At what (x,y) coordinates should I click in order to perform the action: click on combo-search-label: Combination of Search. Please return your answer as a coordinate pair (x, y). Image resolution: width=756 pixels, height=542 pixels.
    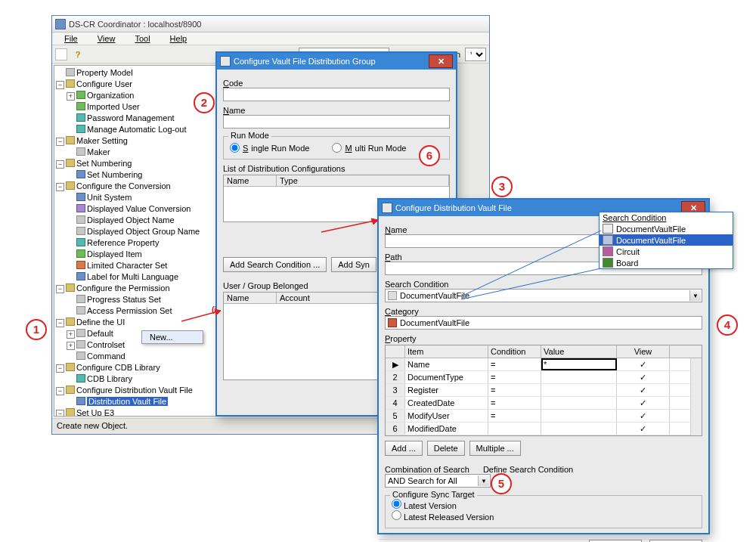
    Looking at the image, I should click on (427, 469).